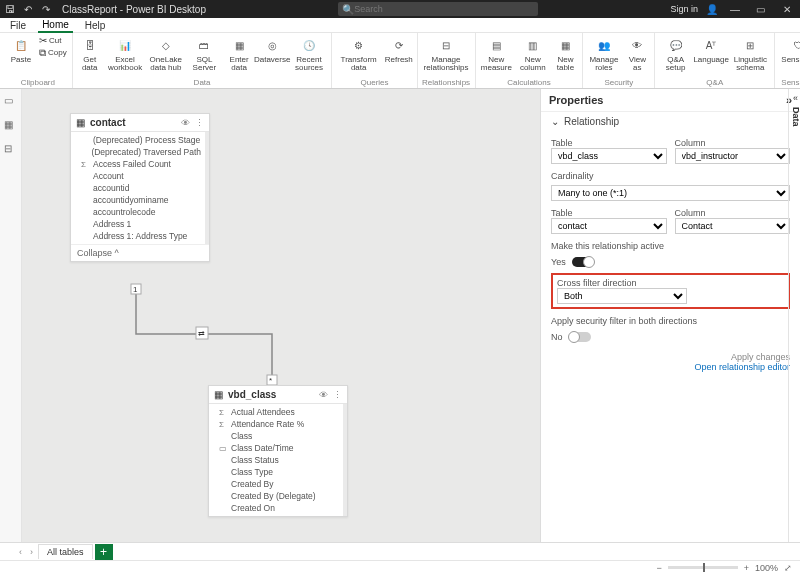  I want to click on field-item: accountrolecode, so click(141, 212).